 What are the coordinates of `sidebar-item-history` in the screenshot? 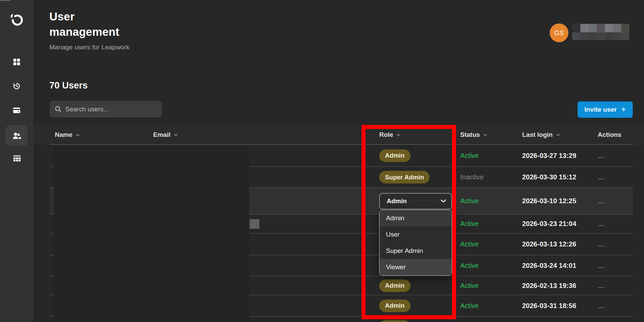 It's located at (17, 86).